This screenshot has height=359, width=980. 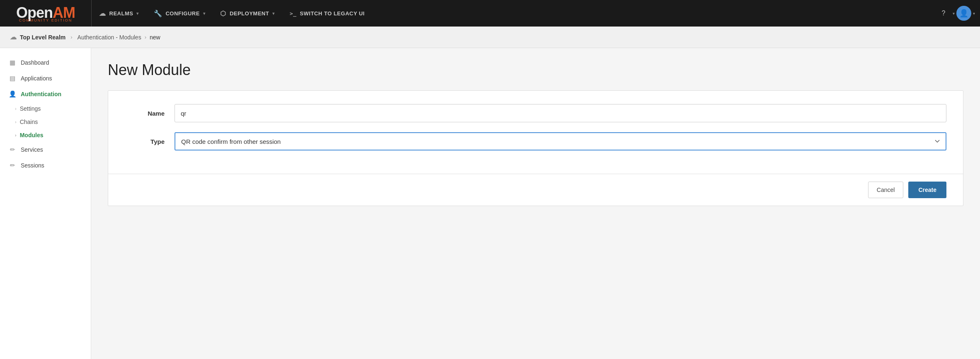 I want to click on sidebar-label-settings: Settings, so click(x=31, y=109).